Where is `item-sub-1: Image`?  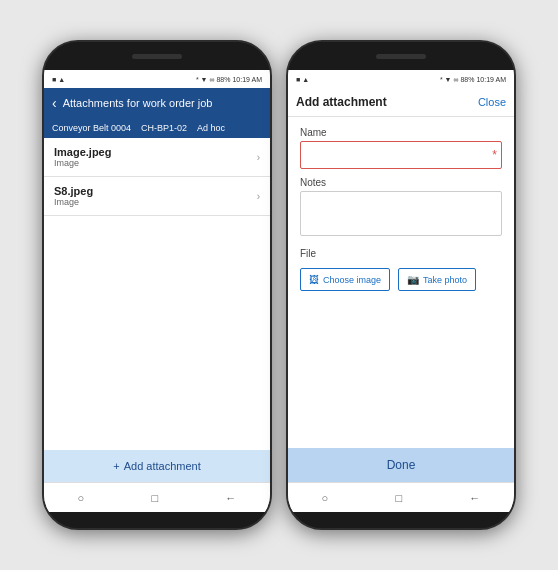
item-sub-1: Image is located at coordinates (82, 163).